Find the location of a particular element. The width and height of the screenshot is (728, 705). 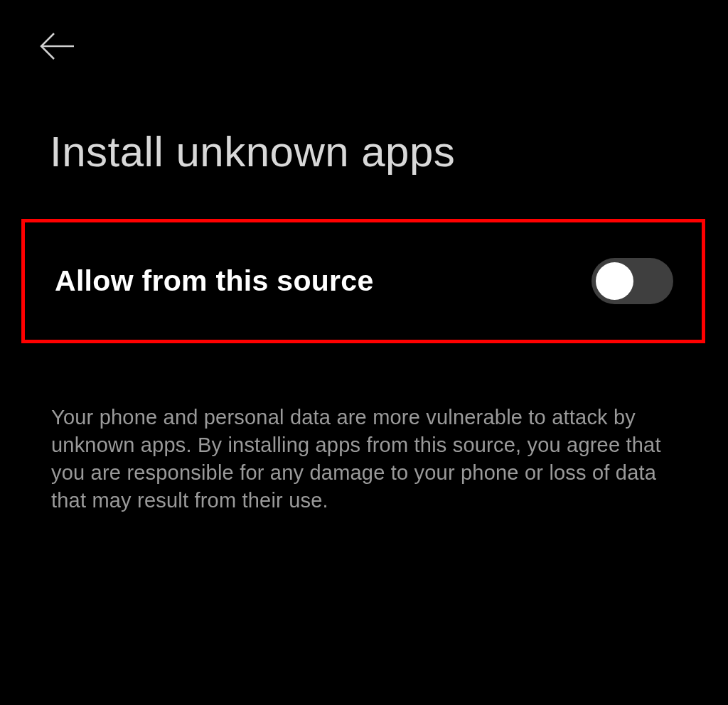

allow-from-source-toggle is located at coordinates (633, 281).